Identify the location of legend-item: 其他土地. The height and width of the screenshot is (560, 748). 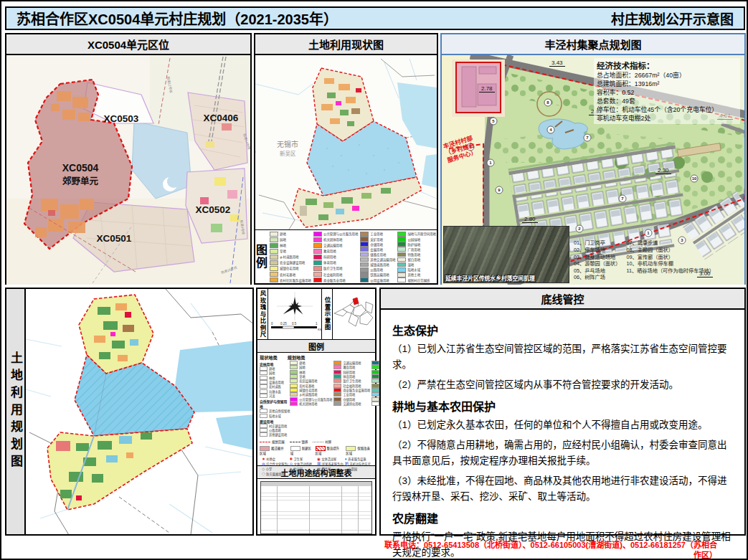
(417, 275).